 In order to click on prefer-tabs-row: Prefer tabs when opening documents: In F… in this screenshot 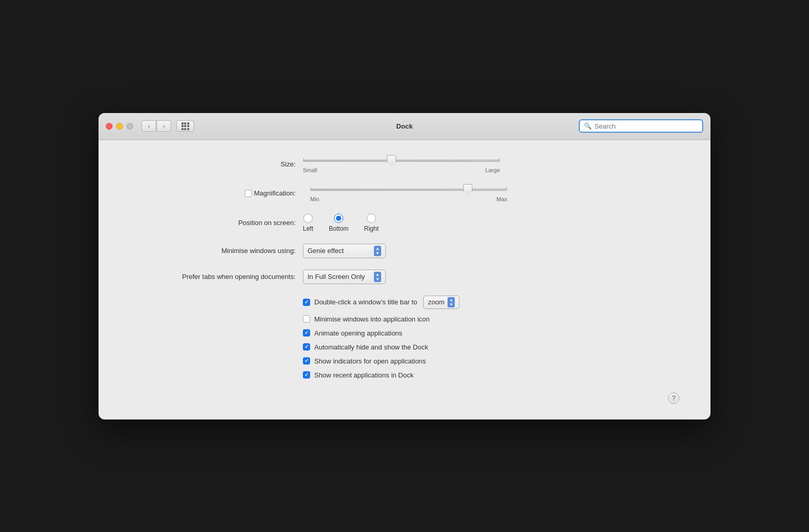, I will do `click(405, 277)`.